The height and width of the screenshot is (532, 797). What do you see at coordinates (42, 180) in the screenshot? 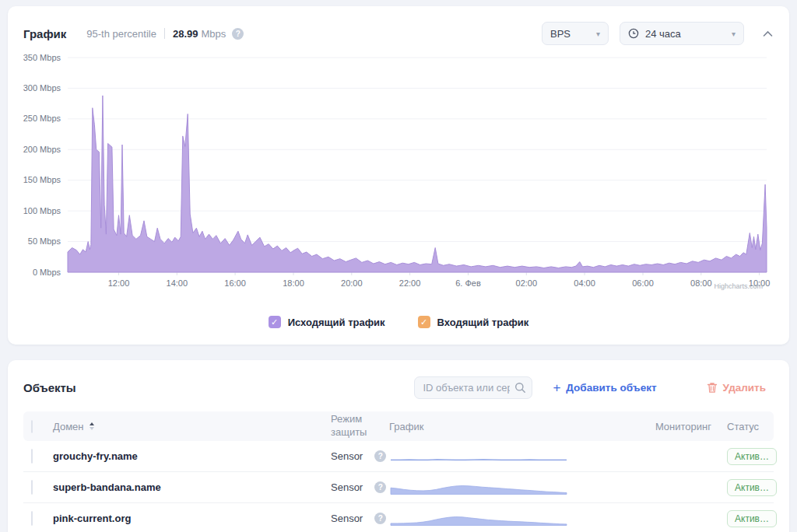
I see `svg-text: 150 Mbps` at bounding box center [42, 180].